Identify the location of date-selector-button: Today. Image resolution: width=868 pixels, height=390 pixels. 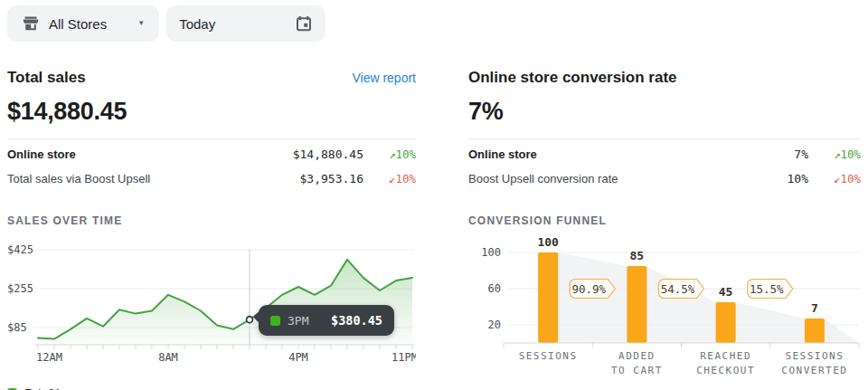
(246, 24).